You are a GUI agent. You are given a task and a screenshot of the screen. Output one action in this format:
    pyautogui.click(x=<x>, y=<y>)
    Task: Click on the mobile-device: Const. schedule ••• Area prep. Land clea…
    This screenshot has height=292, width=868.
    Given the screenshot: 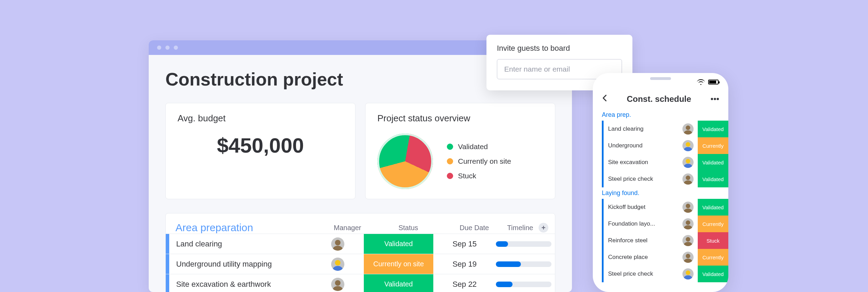 What is the action you would take?
    pyautogui.click(x=661, y=182)
    